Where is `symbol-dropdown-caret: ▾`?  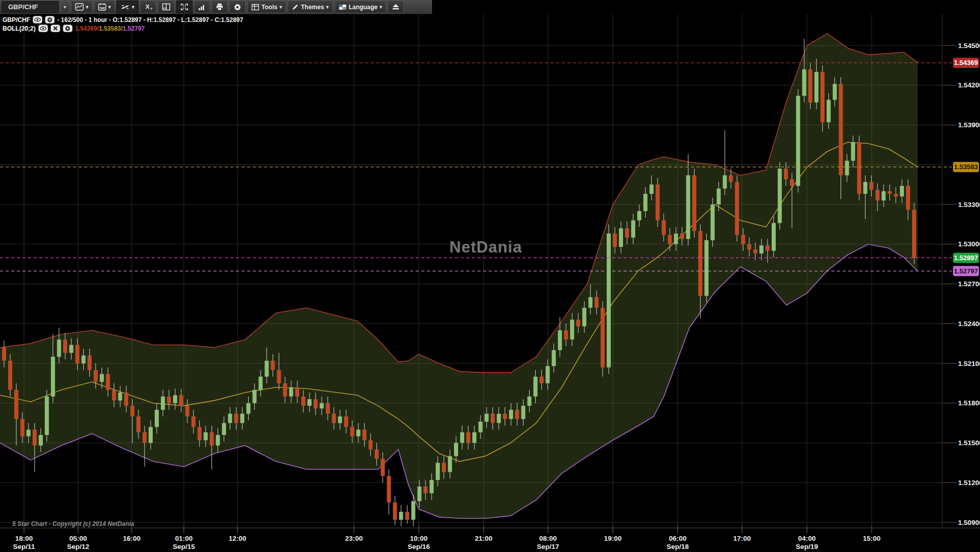
symbol-dropdown-caret: ▾ is located at coordinates (65, 7).